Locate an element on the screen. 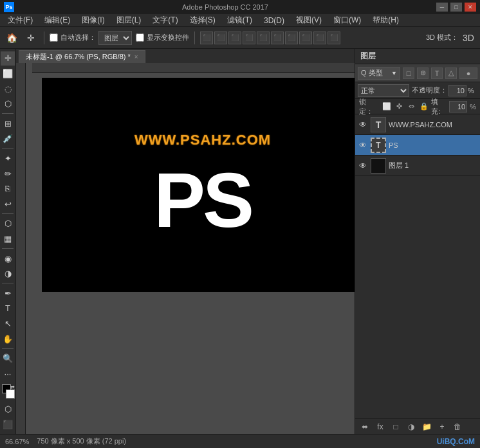  3d-mode-group: 3D 模式： 3D is located at coordinates (451, 38).